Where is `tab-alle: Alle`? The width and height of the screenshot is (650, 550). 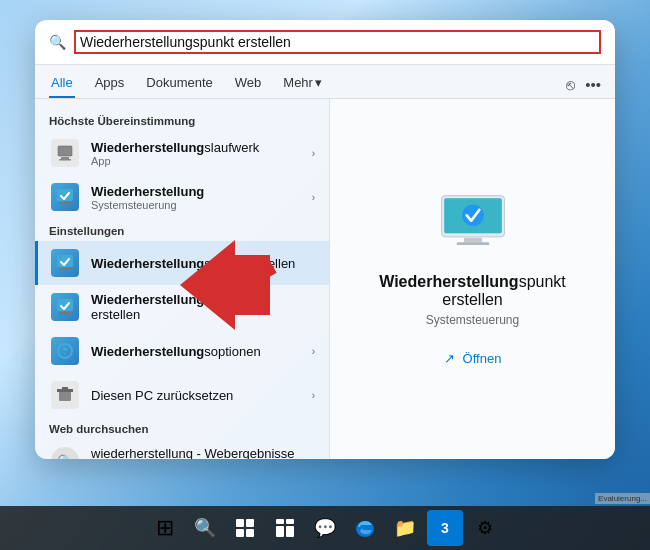 tab-alle: Alle is located at coordinates (62, 84).